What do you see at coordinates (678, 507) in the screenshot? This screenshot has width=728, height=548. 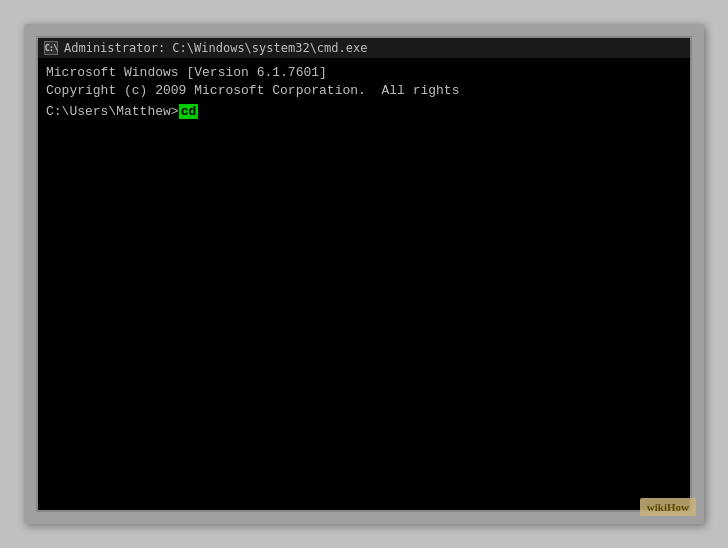 I see `wikihow-suffix: How` at bounding box center [678, 507].